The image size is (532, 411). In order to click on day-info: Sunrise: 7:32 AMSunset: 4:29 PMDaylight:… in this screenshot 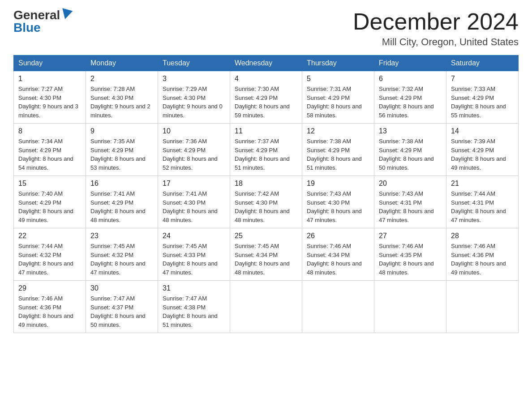, I will do `click(407, 102)`.